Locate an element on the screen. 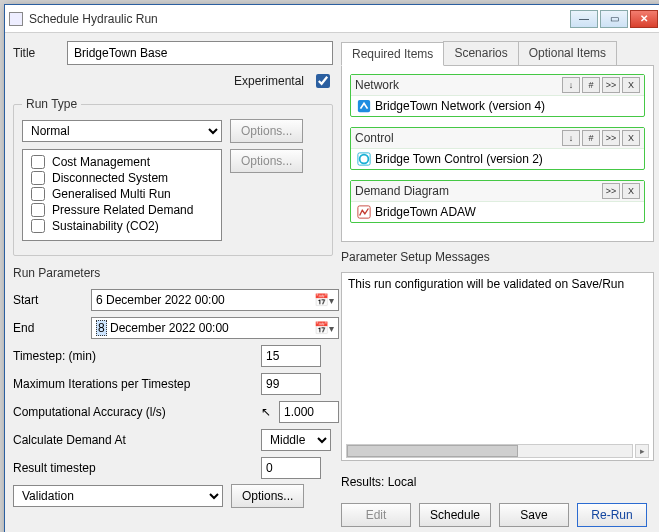  required-demand-heading: Demand Diagram is located at coordinates (478, 191).